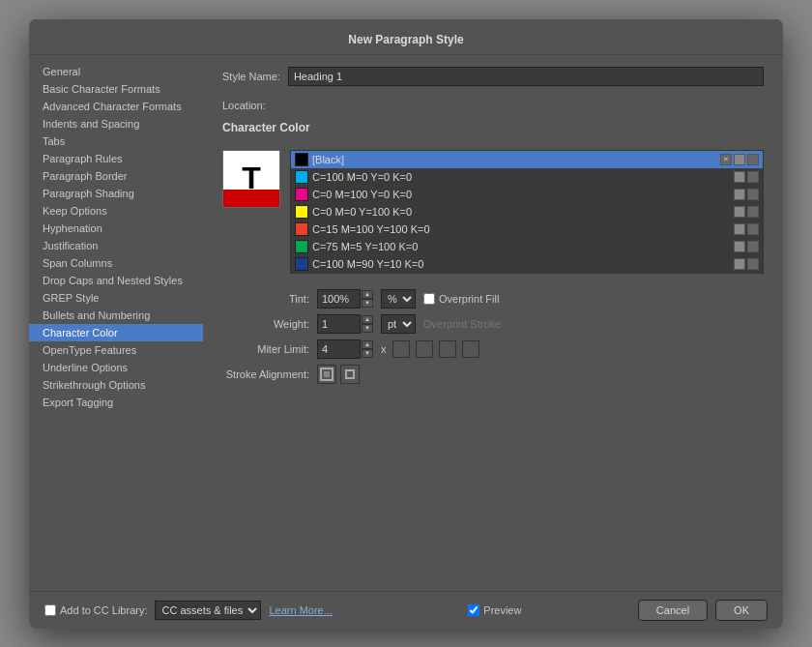  I want to click on tint-dropdown: %, so click(398, 299).